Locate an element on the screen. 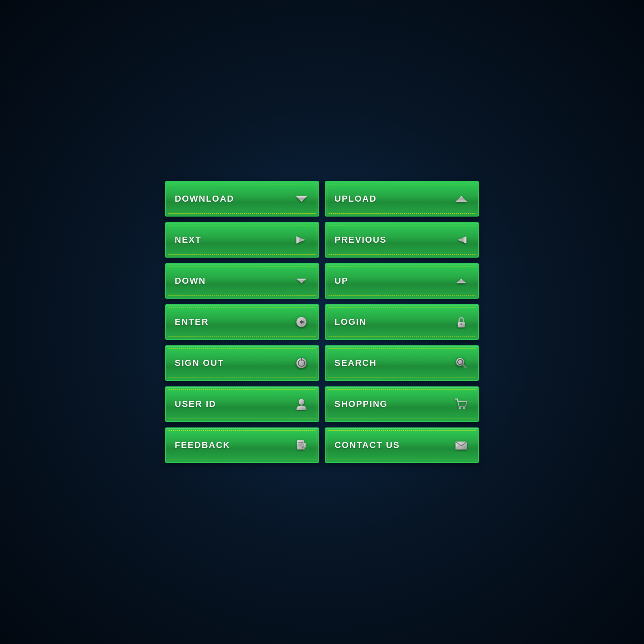 The image size is (644, 644). next-button: NEXT is located at coordinates (242, 240).